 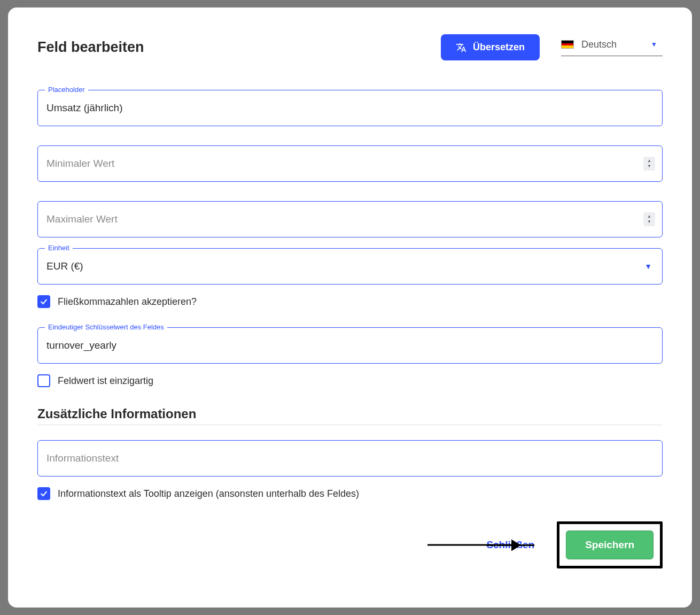 What do you see at coordinates (350, 302) in the screenshot?
I see `accept-float-row: Fließkommazahlen akzeptieren?` at bounding box center [350, 302].